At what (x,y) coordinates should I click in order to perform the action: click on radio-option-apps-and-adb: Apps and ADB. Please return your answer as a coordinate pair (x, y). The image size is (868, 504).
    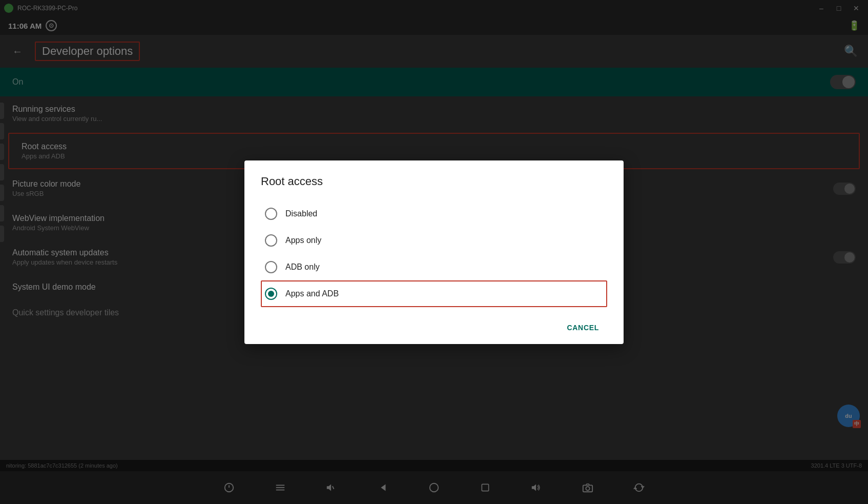
    Looking at the image, I should click on (434, 294).